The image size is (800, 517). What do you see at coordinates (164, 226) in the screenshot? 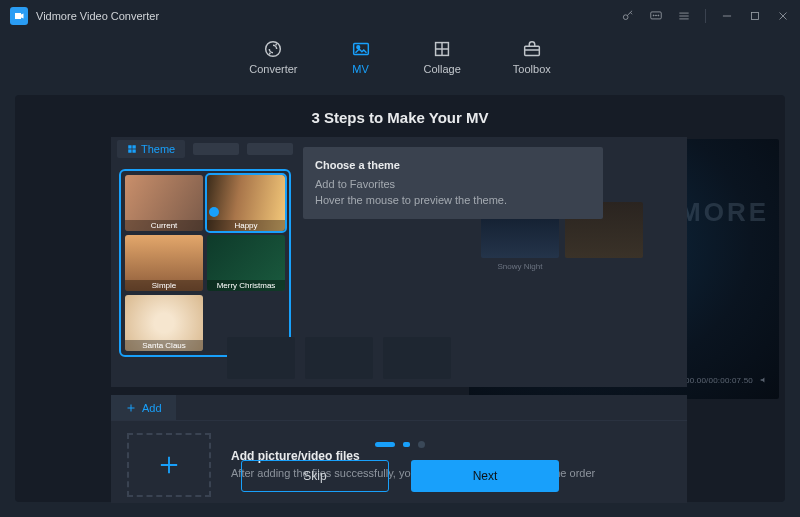
I see `theme-caption: Current` at bounding box center [164, 226].